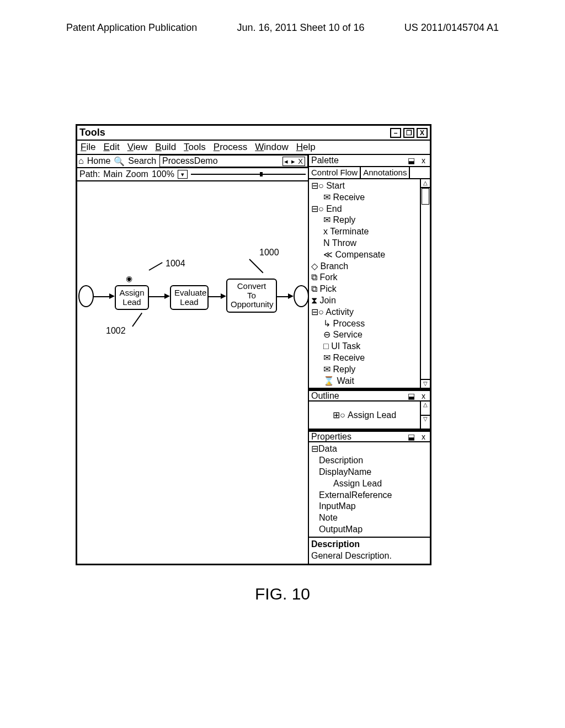 Image resolution: width=565 pixels, height=728 pixels. What do you see at coordinates (234, 161) in the screenshot?
I see `tab-document: ProcessDemo ◂ ▸ X` at bounding box center [234, 161].